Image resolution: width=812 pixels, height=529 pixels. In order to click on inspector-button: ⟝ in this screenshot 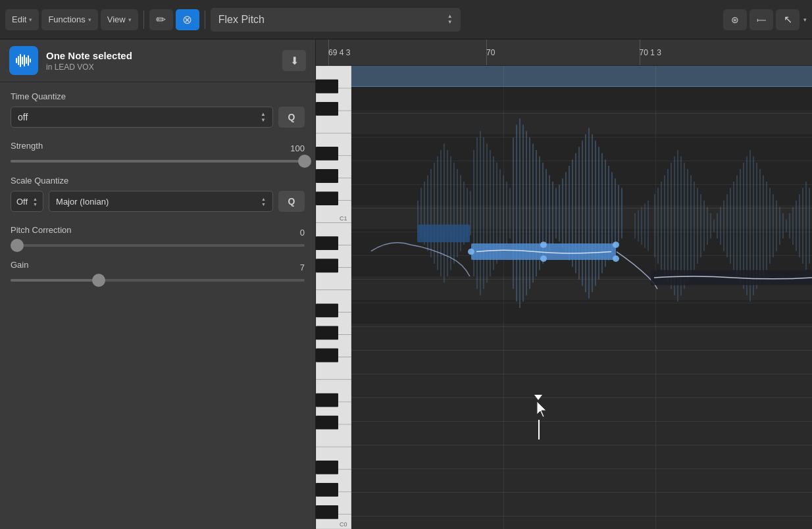, I will do `click(761, 20)`.